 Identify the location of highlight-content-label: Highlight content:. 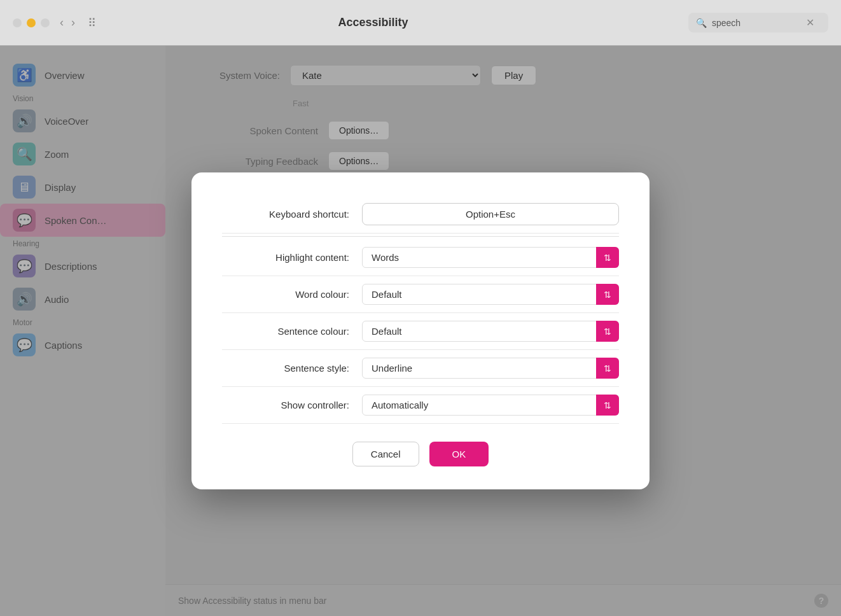
(286, 257).